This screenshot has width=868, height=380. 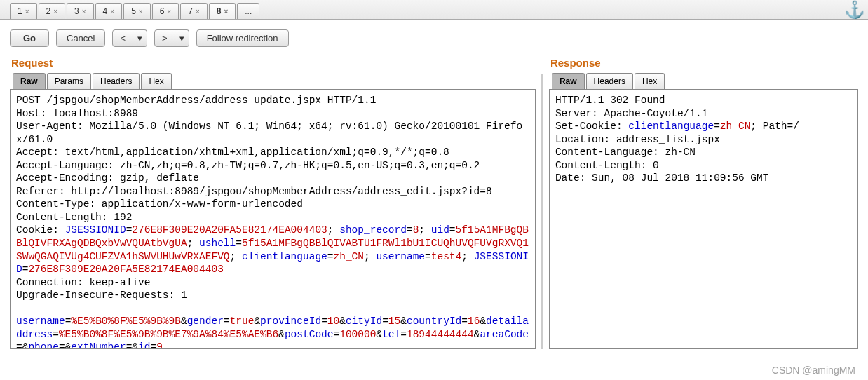 I want to click on next-button: >, so click(x=165, y=38).